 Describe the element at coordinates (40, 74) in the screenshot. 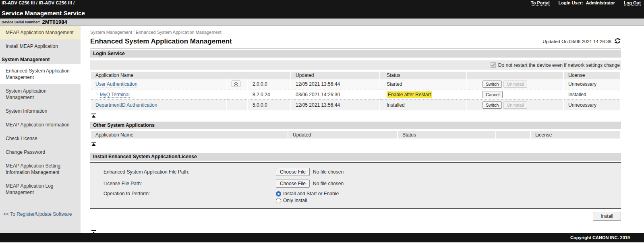

I see `sidebar-item-enhanced-system-application-management: Enhanced System Application Management` at that location.